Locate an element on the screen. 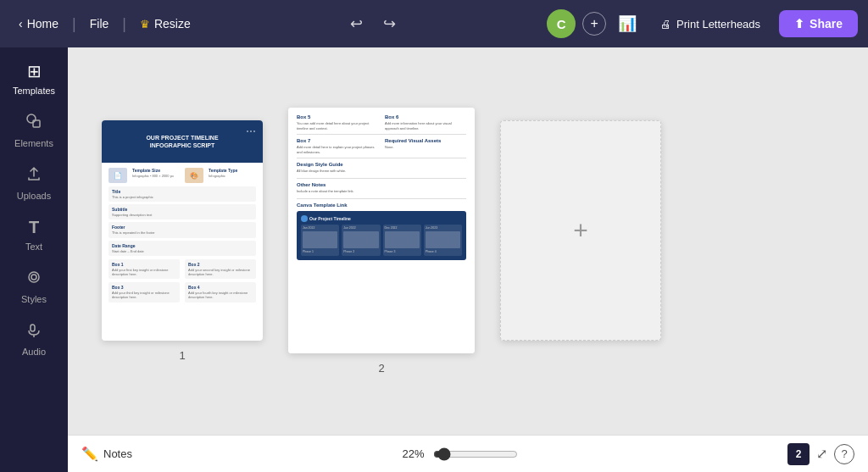 The width and height of the screenshot is (868, 472). file-label: File is located at coordinates (100, 24).